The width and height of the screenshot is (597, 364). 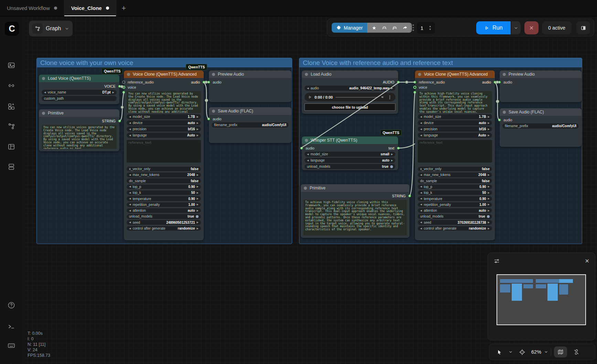 I want to click on pointer-tool-button, so click(x=499, y=352).